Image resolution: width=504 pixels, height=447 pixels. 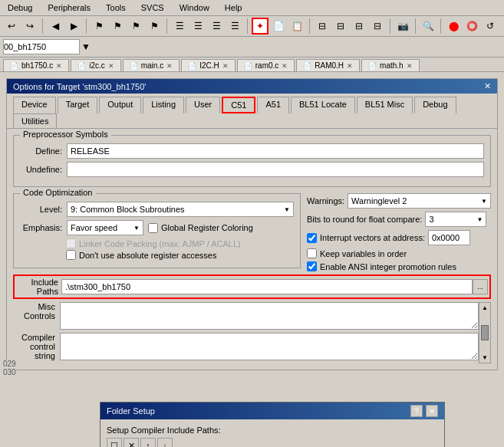 What do you see at coordinates (249, 66) in the screenshot?
I see `ram0c-icon: 📄` at bounding box center [249, 66].